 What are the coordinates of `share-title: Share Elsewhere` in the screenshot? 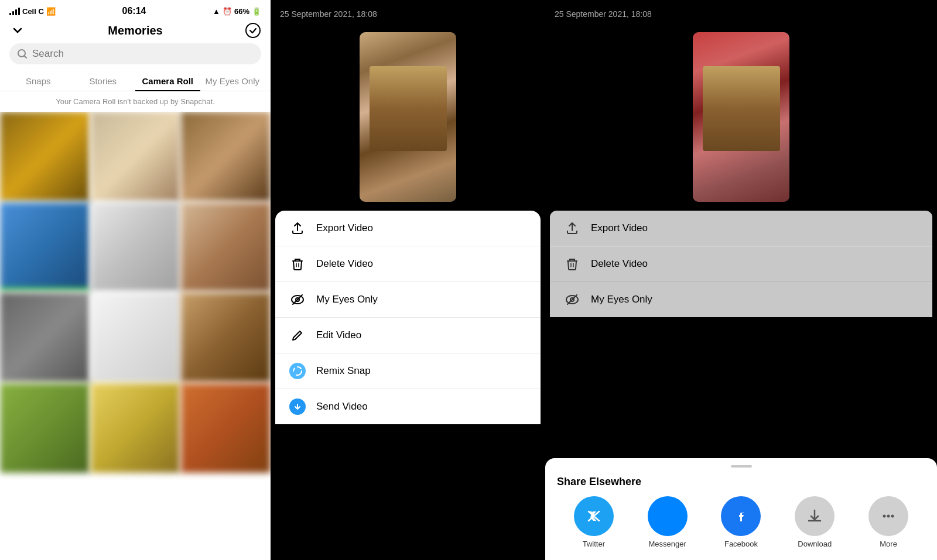 It's located at (741, 486).